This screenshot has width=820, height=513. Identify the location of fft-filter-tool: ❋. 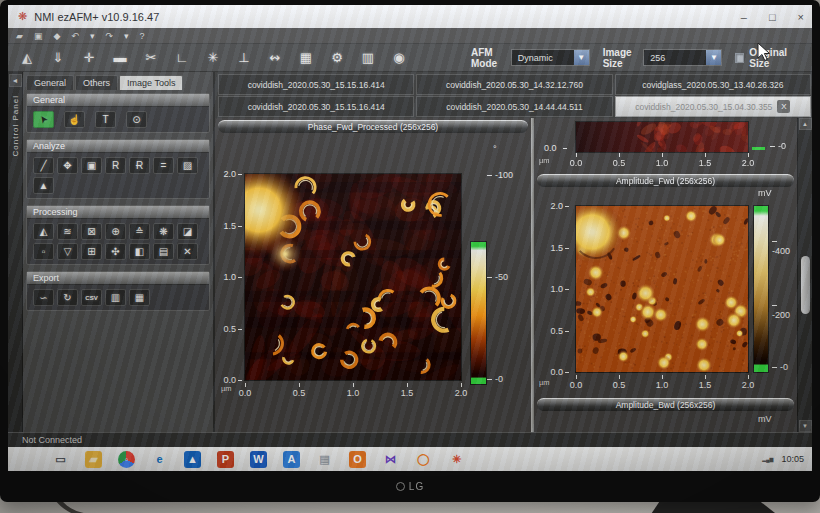
(164, 232).